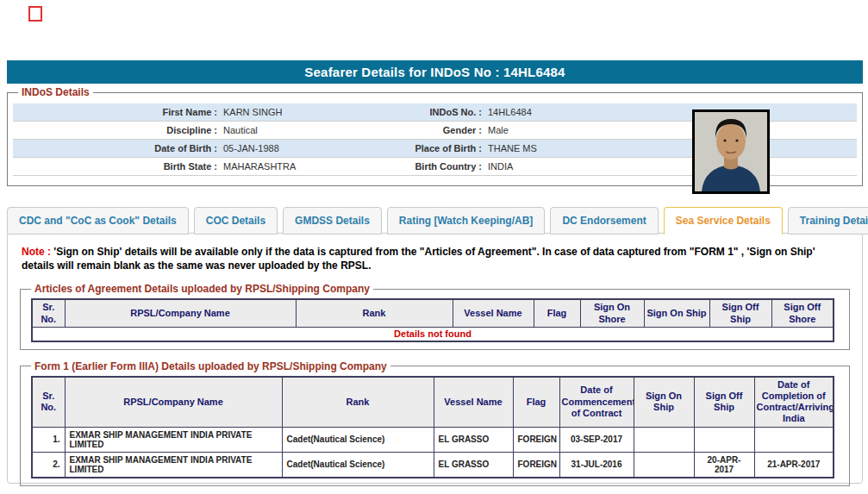  What do you see at coordinates (419, 259) in the screenshot?
I see `note-body: 'Sign on Ship' details will be available…` at bounding box center [419, 259].